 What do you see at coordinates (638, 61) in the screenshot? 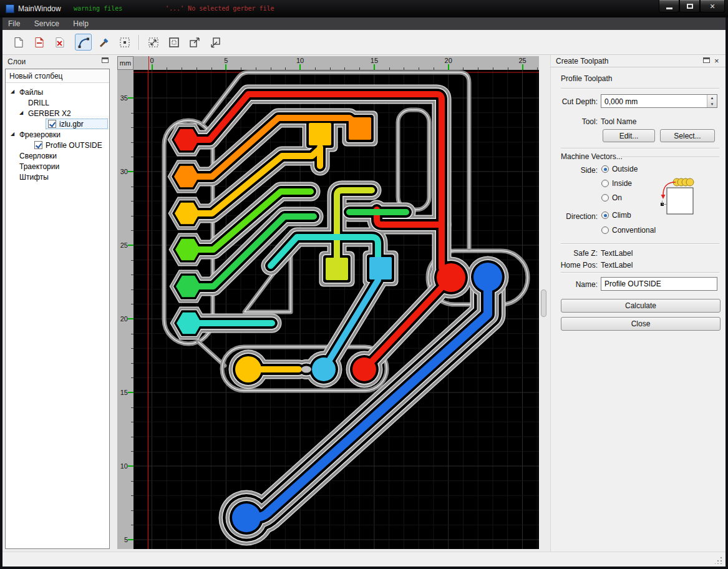
I see `panel-titlebar: Create Toolpath ×` at bounding box center [638, 61].